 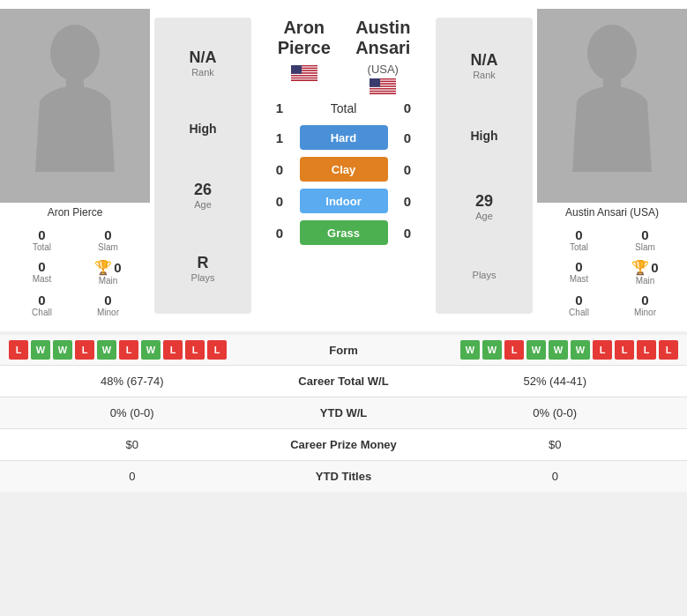 What do you see at coordinates (646, 312) in the screenshot?
I see `right-minor-label: Minor` at bounding box center [646, 312].